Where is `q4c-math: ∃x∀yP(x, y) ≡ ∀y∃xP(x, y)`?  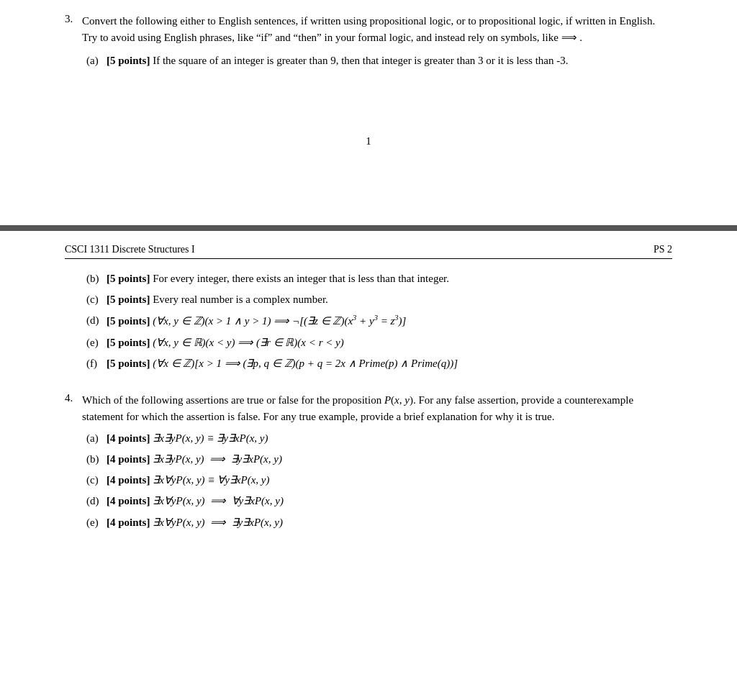 q4c-math: ∃x∀yP(x, y) ≡ ∀y∃xP(x, y) is located at coordinates (211, 480).